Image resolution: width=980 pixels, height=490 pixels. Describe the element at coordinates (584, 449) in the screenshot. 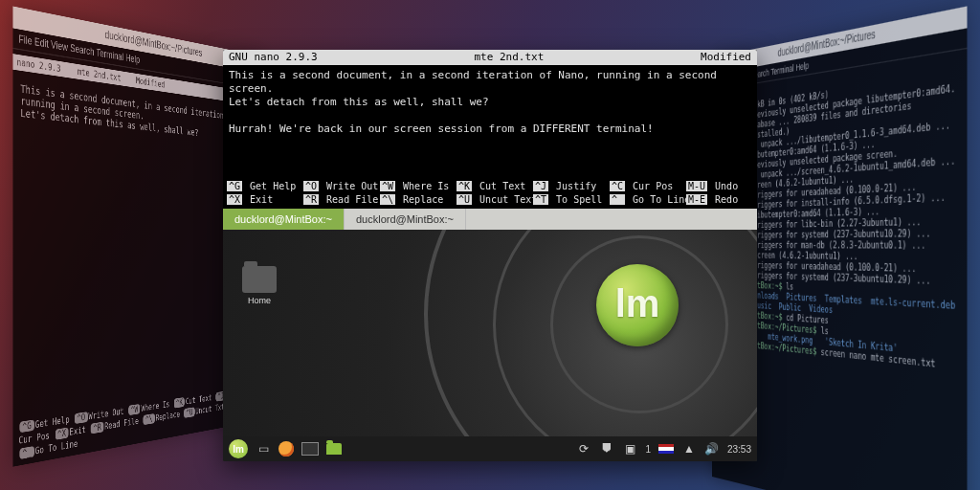

I see `tray-update-icon: ⟳` at that location.